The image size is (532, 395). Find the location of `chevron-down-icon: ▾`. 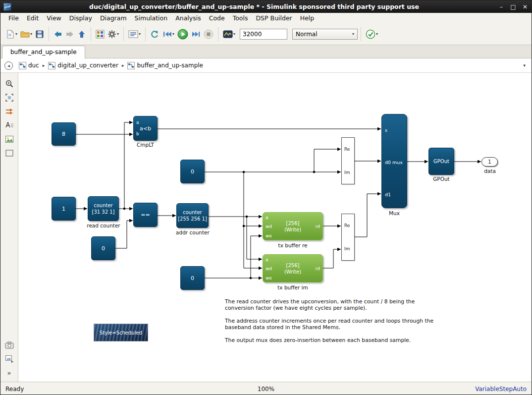

chevron-down-icon: ▾ is located at coordinates (377, 34).